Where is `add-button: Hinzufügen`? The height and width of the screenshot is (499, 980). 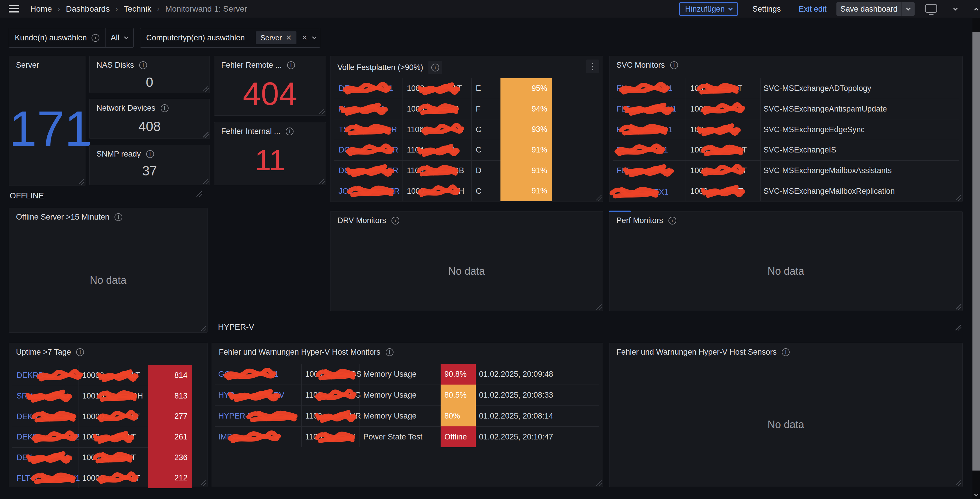
add-button: Hinzufügen is located at coordinates (708, 9).